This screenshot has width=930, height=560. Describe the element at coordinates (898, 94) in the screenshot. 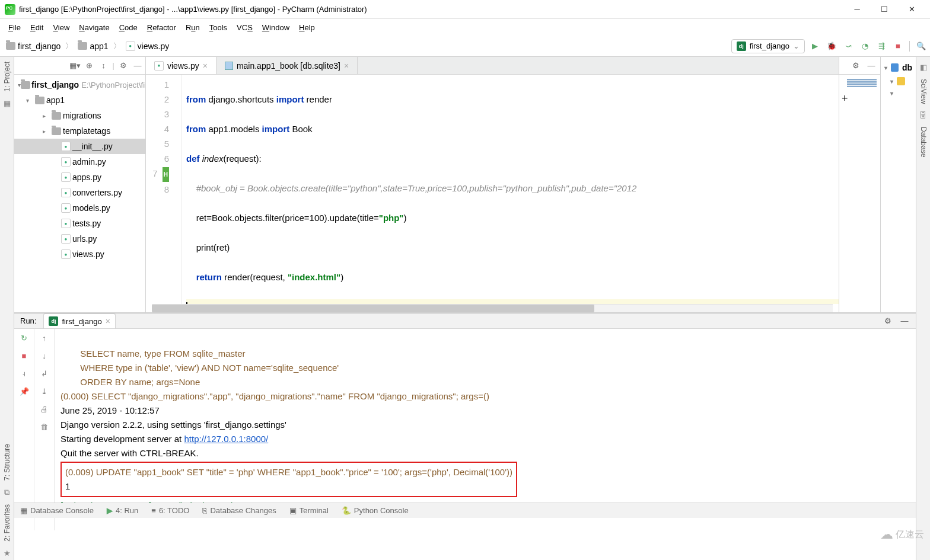

I see `db-table-node: ▾` at that location.